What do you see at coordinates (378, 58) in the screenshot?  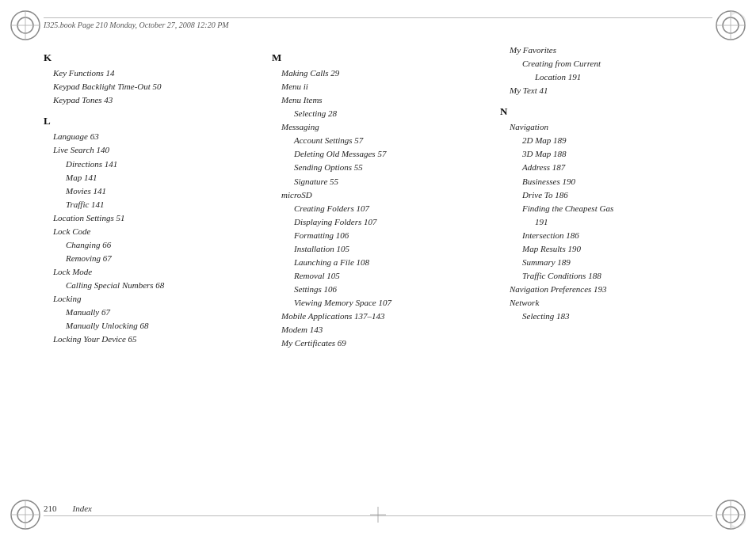 I see `section-letter-m: M` at bounding box center [378, 58].